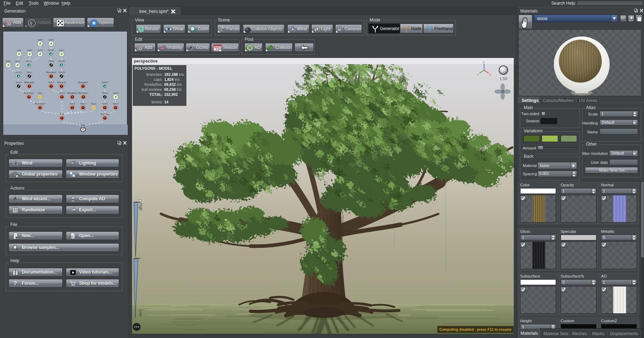  Describe the element at coordinates (18, 61) in the screenshot. I see `svg-text: Leaf 2` at that location.